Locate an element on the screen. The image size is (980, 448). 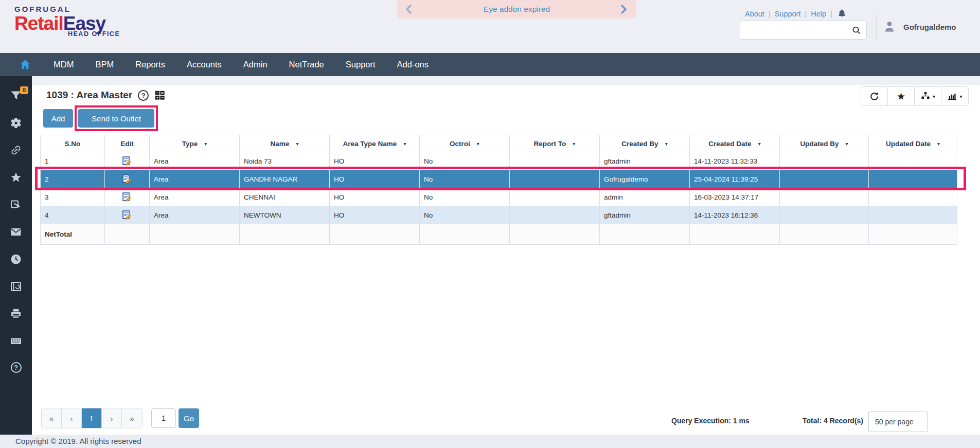
window-refresh-icon is located at coordinates (16, 286).